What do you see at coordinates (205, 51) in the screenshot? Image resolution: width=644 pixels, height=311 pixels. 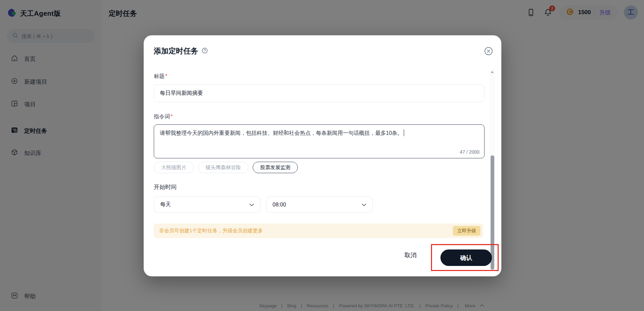 I see `help-circle-icon` at bounding box center [205, 51].